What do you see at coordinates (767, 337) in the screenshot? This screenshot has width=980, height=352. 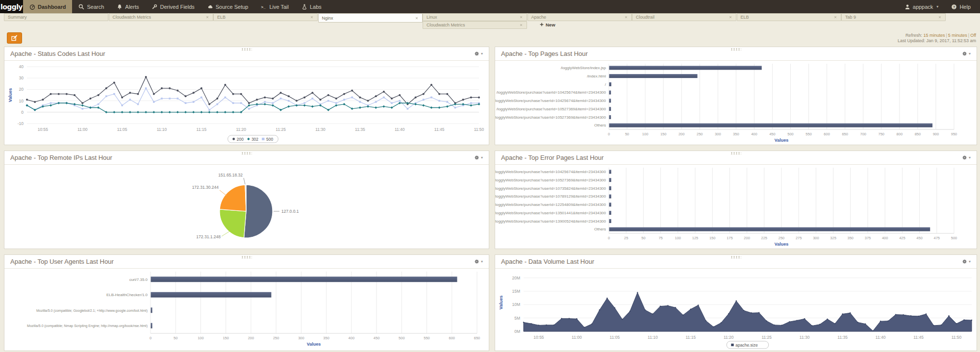 I see `svg-text: 11:25` at bounding box center [767, 337].